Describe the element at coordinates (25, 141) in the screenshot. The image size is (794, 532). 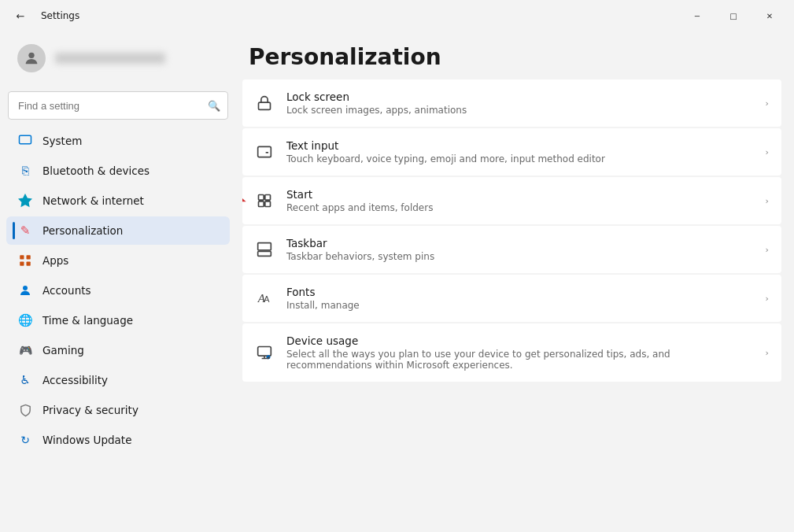
I see `system-icon` at that location.